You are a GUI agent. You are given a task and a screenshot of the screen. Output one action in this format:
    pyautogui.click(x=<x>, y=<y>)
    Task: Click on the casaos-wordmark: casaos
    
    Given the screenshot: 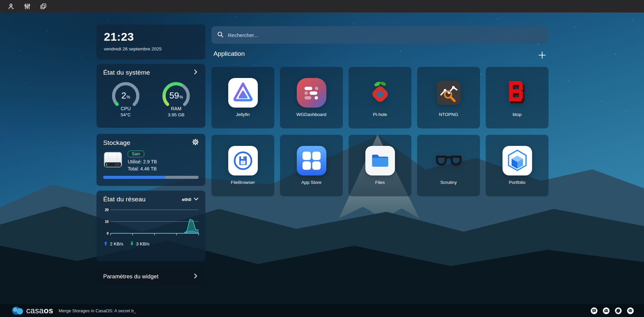 What is the action you would take?
    pyautogui.click(x=40, y=311)
    